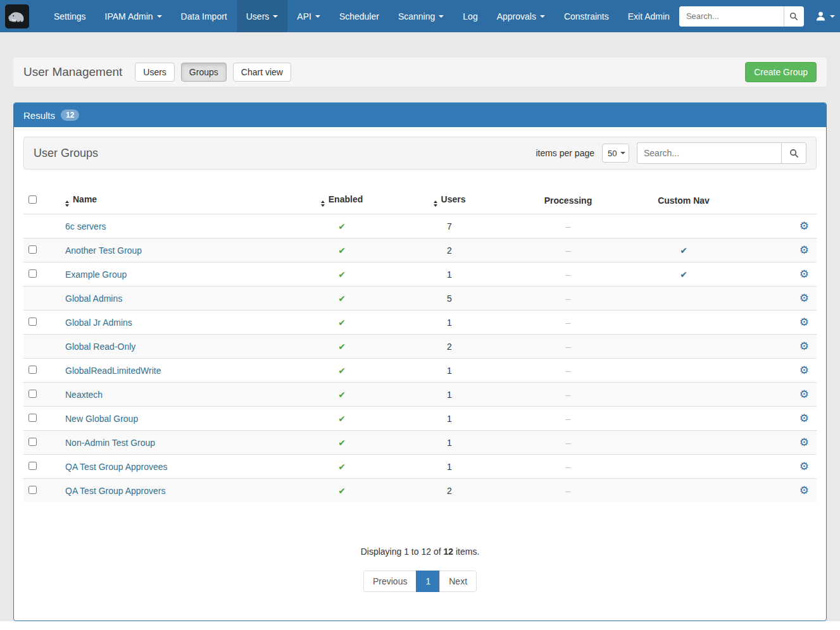  What do you see at coordinates (309, 16) in the screenshot?
I see `nav-item-api: API` at bounding box center [309, 16].